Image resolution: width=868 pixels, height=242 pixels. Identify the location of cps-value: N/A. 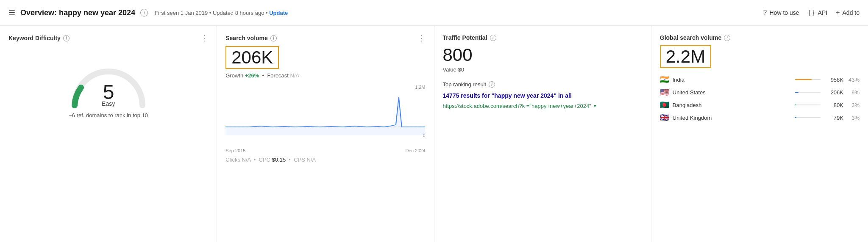
(312, 160).